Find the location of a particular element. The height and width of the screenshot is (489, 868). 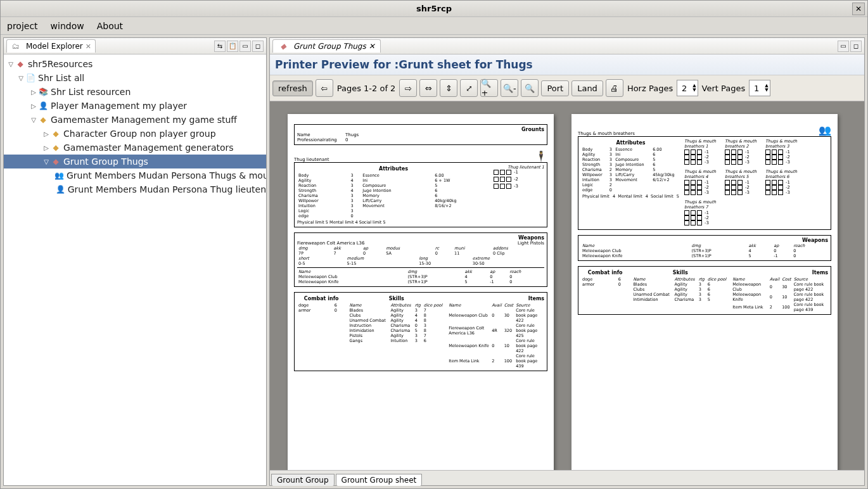

prev-page-button: ⇦ is located at coordinates (324, 88).